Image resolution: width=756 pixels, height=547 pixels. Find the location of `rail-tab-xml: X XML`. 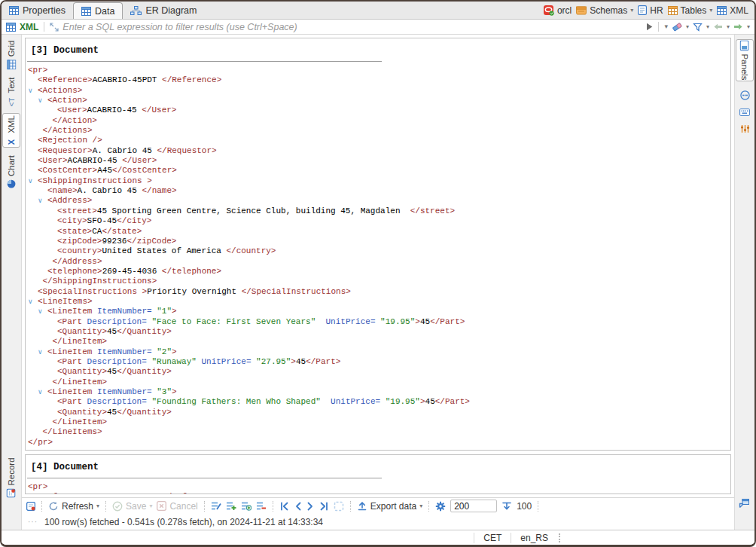

rail-tab-xml: X XML is located at coordinates (11, 130).